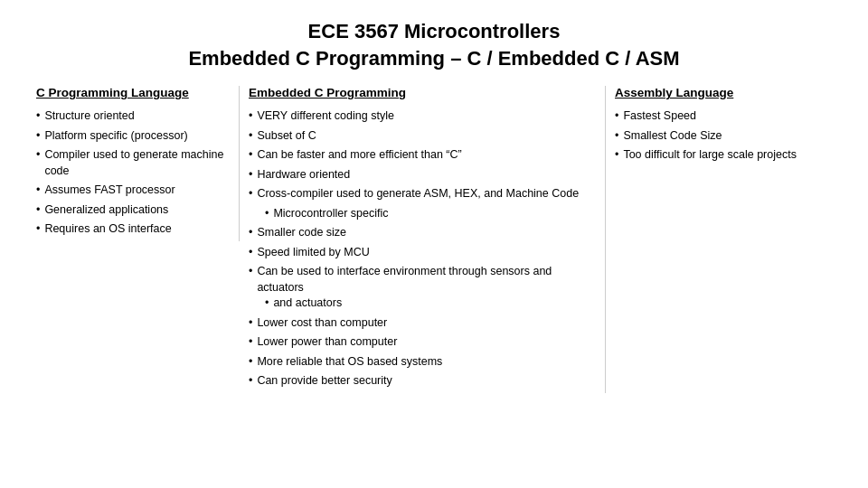  Describe the element at coordinates (133, 117) in the screenshot. I see `list-item: Structure oriented` at that location.